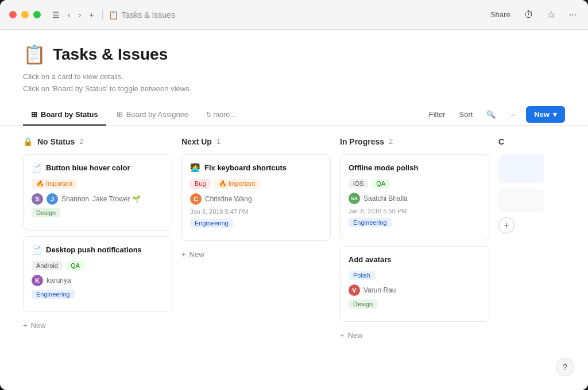  What do you see at coordinates (98, 142) in the screenshot?
I see `column-header-no-status: 🔒 No Status 2` at bounding box center [98, 142].